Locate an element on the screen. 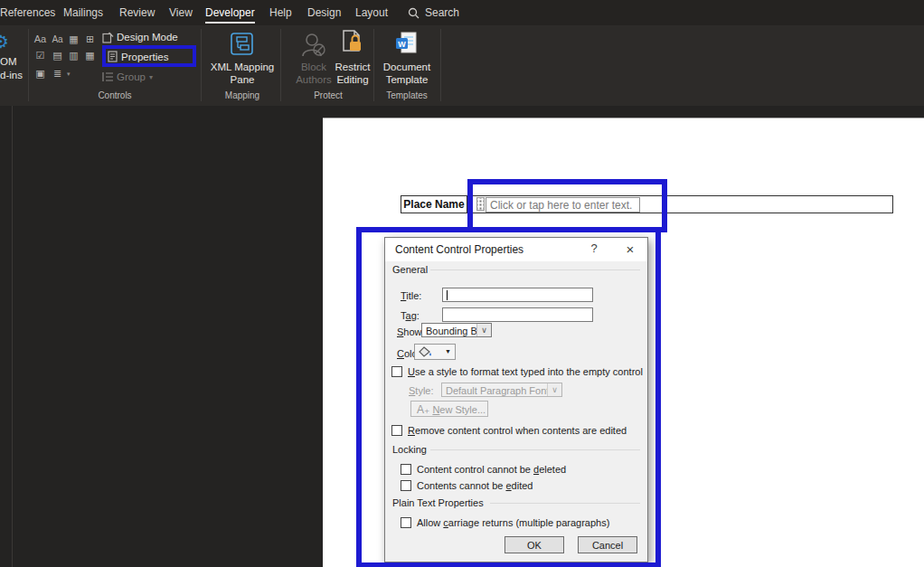 The image size is (924, 567). content-control-drag-handle-icon is located at coordinates (481, 204).